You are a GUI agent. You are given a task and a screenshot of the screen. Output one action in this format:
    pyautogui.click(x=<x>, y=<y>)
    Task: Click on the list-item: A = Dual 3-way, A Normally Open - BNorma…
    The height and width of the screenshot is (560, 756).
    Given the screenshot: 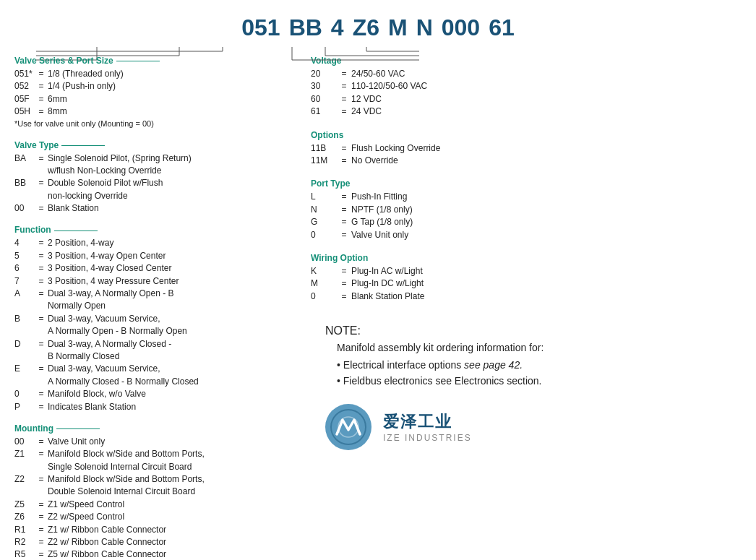 What is the action you would take?
    pyautogui.click(x=148, y=301)
    